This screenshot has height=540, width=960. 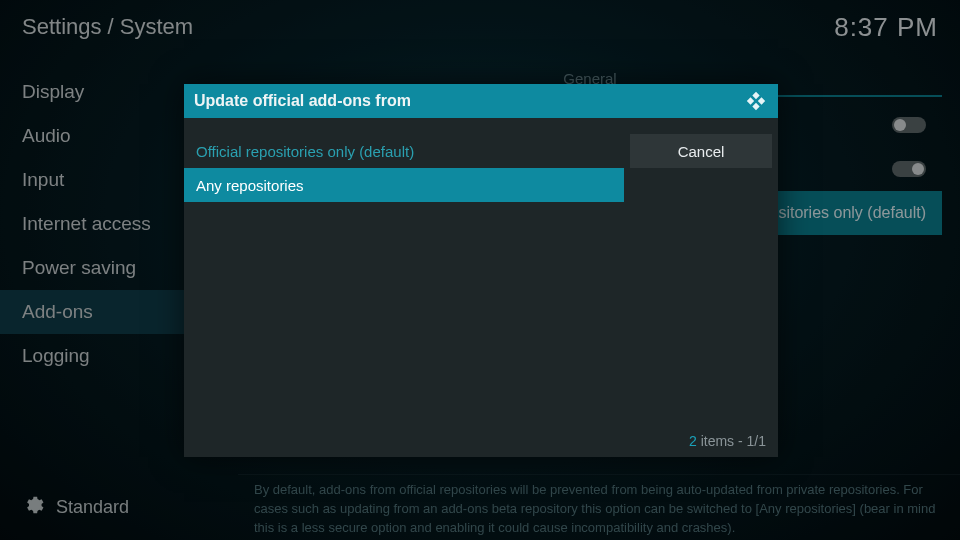 What do you see at coordinates (481, 101) in the screenshot?
I see `dialog-header: Update official add-ons from` at bounding box center [481, 101].